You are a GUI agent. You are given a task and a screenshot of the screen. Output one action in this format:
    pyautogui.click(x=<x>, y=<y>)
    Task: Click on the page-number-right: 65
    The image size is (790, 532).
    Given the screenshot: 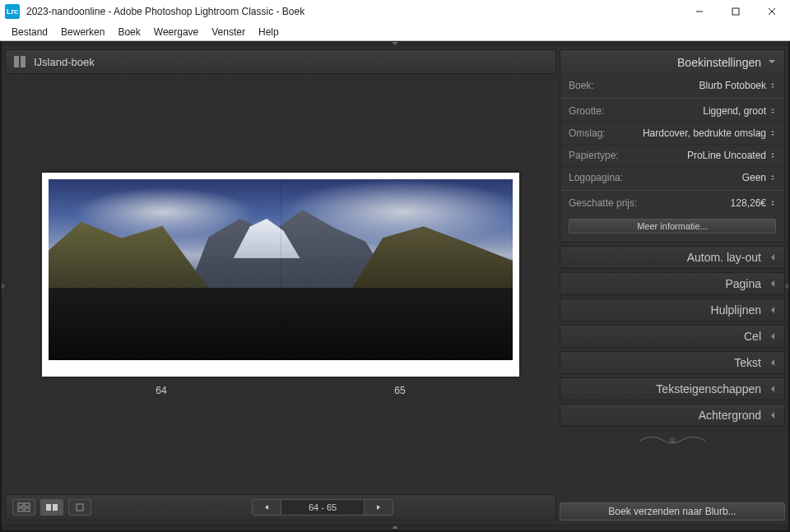 What is the action you would take?
    pyautogui.click(x=400, y=391)
    